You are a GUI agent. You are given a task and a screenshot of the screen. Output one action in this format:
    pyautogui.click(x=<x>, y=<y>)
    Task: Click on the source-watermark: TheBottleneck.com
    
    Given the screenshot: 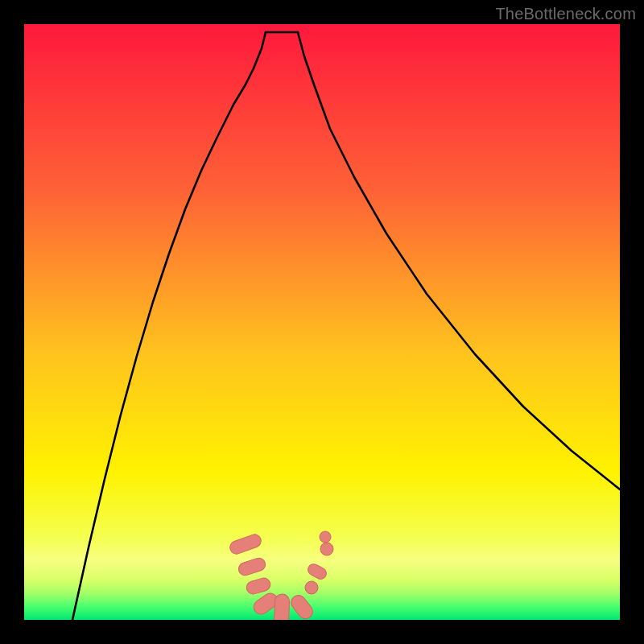 What is the action you would take?
    pyautogui.click(x=565, y=14)
    